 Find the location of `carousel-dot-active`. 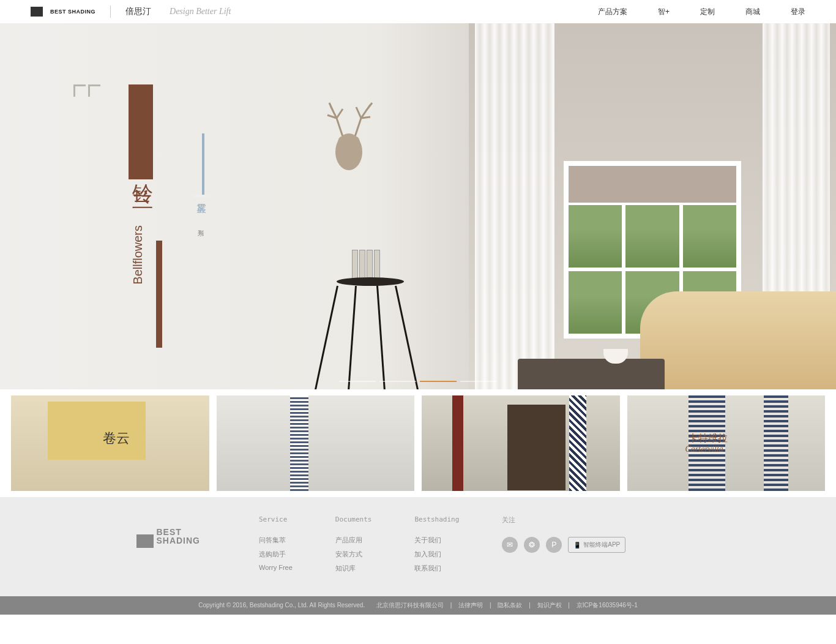

carousel-dot-active is located at coordinates (438, 381).